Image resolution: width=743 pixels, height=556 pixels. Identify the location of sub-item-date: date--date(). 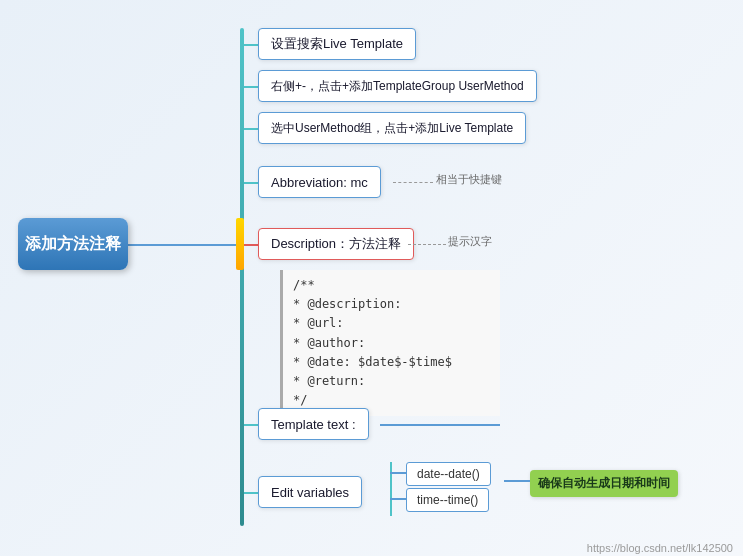
(448, 474).